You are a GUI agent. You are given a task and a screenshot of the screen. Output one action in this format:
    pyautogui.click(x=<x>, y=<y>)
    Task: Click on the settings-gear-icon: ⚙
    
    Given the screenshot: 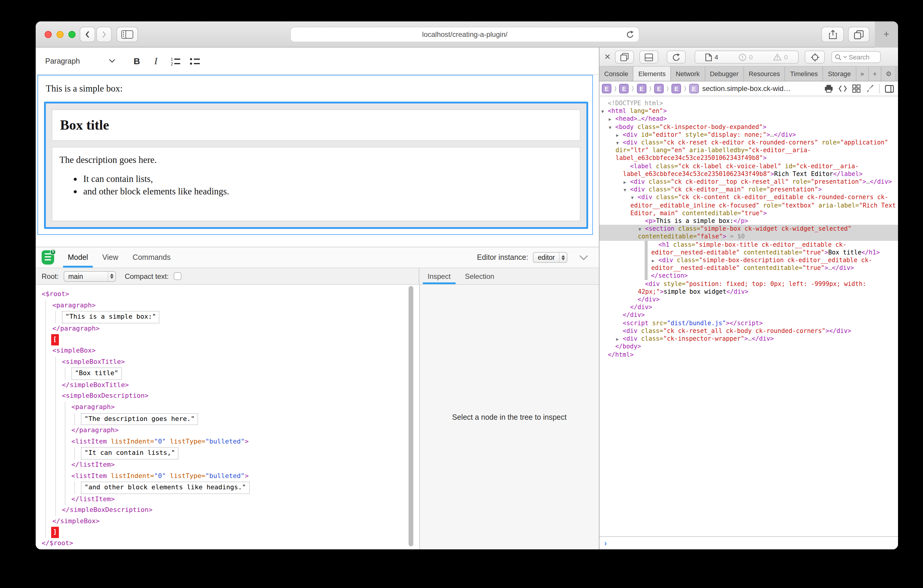 What is the action you would take?
    pyautogui.click(x=889, y=74)
    